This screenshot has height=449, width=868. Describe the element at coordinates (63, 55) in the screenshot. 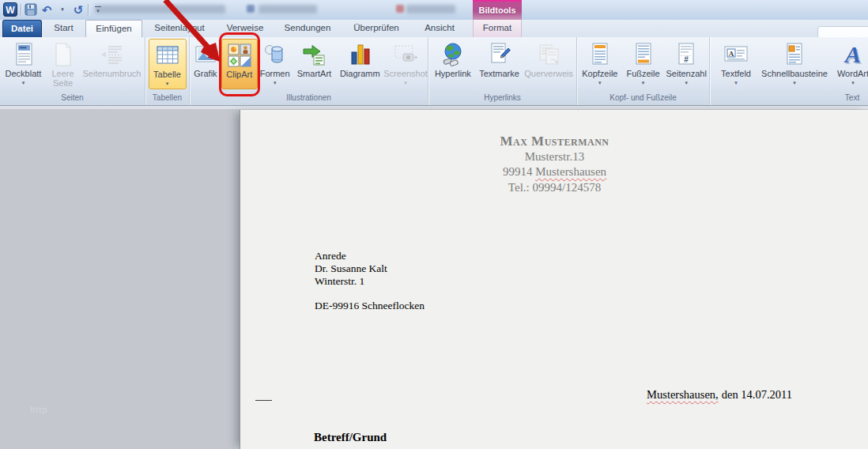

I see `blank-page-icon` at that location.